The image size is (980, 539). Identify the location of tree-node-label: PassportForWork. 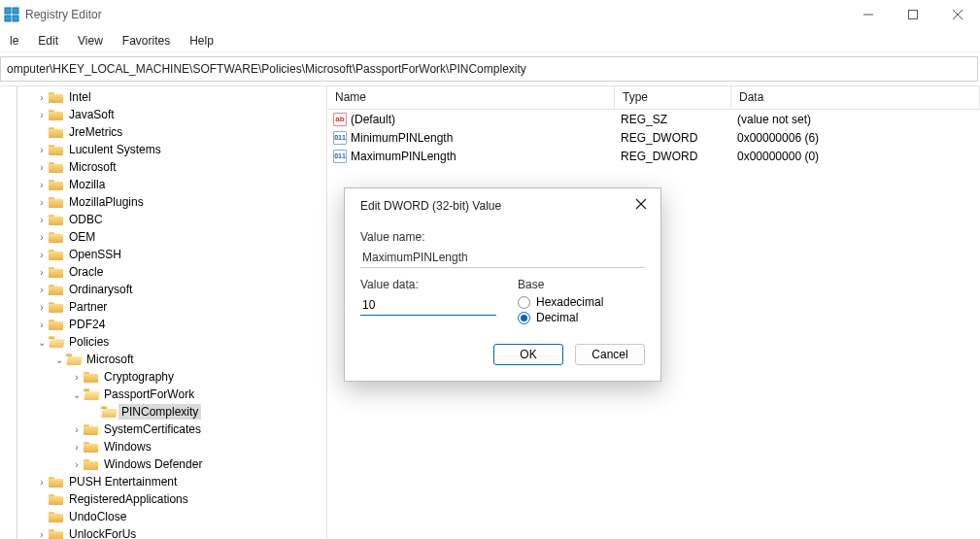
(150, 394).